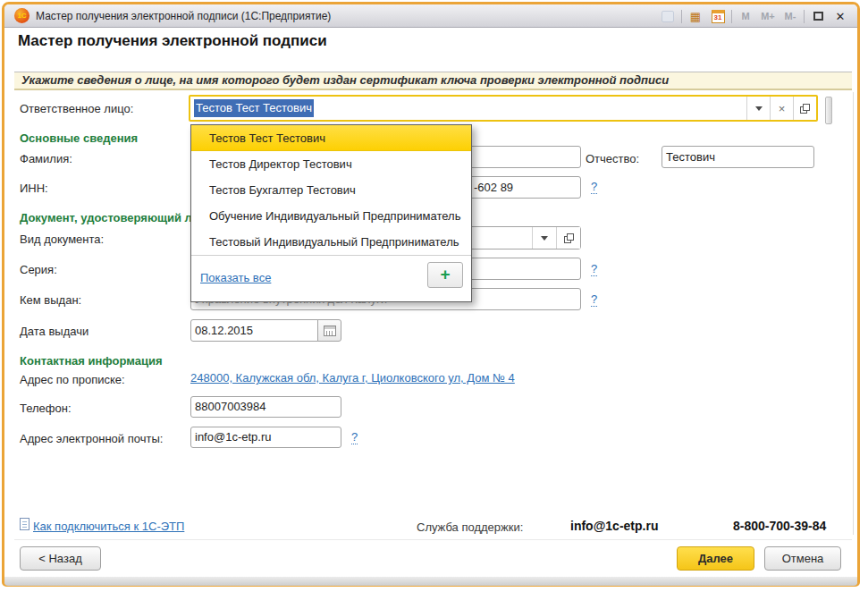 This screenshot has height=592, width=868. What do you see at coordinates (331, 138) in the screenshot?
I see `dropdown-item: Тестов Тест Тестович` at bounding box center [331, 138].